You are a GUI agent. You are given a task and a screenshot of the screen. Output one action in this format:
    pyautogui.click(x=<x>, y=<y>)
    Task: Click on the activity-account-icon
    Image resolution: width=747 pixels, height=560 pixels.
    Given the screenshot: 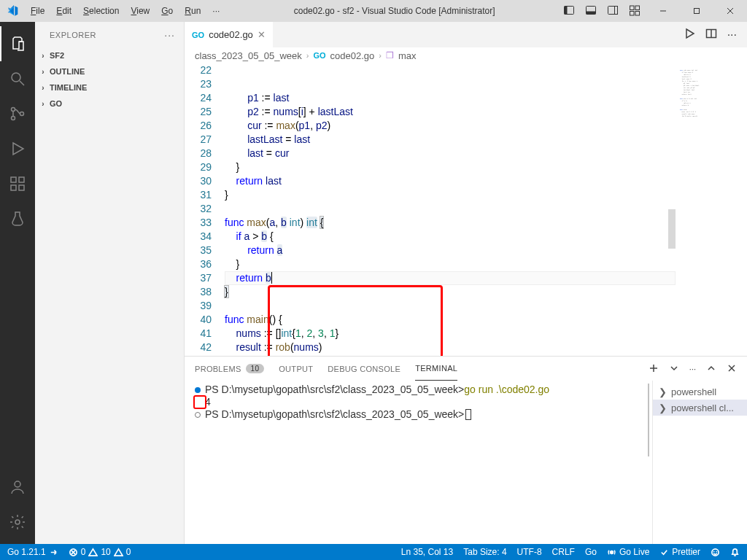 What is the action you would take?
    pyautogui.click(x=18, y=487)
    